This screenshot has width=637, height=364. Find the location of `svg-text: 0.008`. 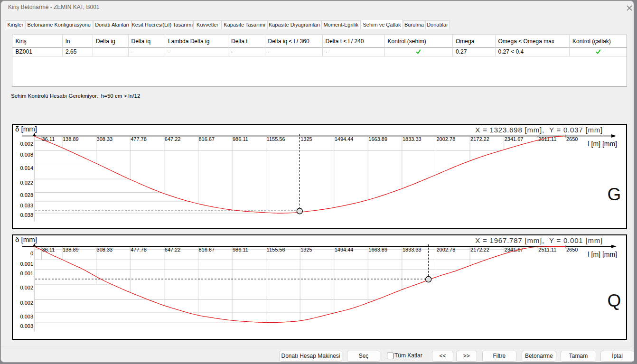

svg-text: 0.008 is located at coordinates (27, 155).